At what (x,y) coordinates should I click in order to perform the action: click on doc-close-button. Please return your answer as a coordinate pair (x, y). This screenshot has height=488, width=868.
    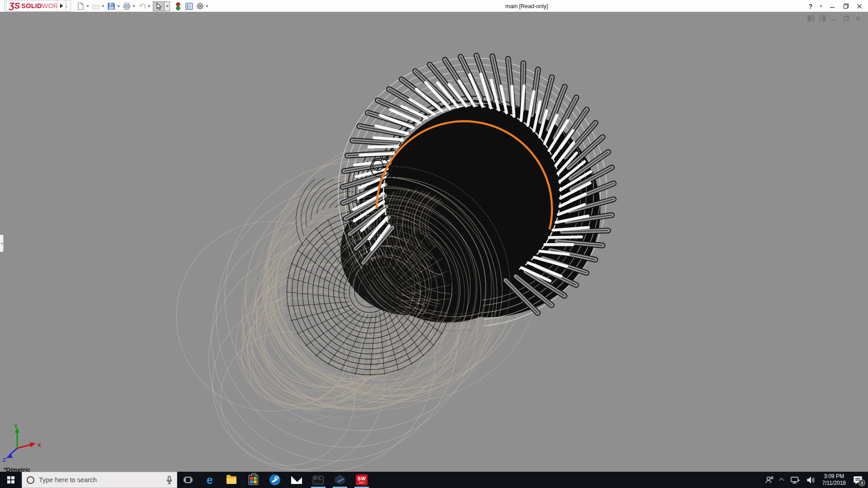
    Looking at the image, I should click on (858, 18).